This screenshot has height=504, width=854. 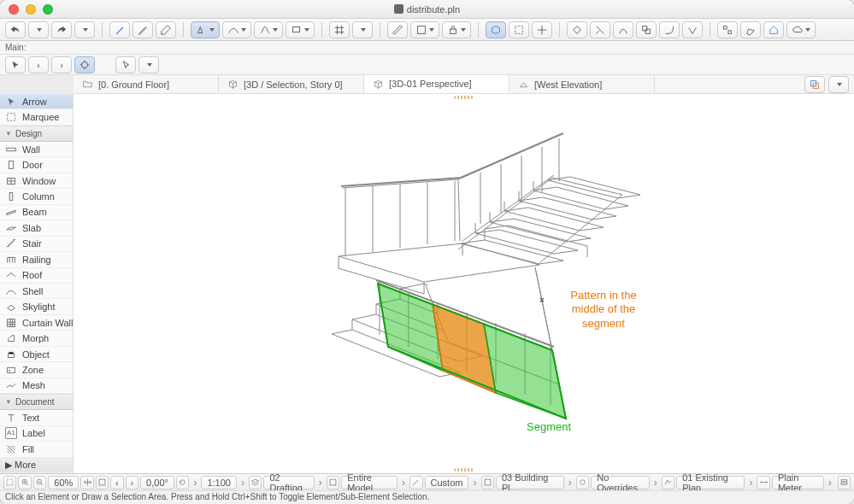 I want to click on trace-button, so click(x=815, y=85).